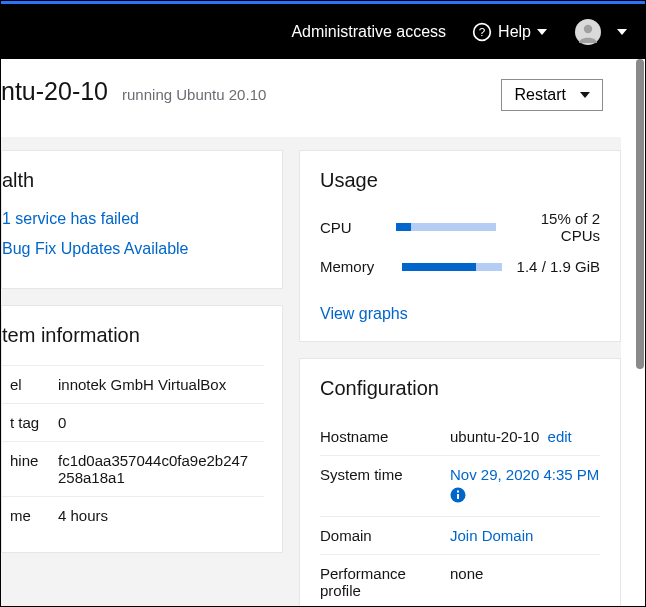 The image size is (646, 607). Describe the element at coordinates (133, 516) in the screenshot. I see `sysinfo-row: me4 hours` at that location.